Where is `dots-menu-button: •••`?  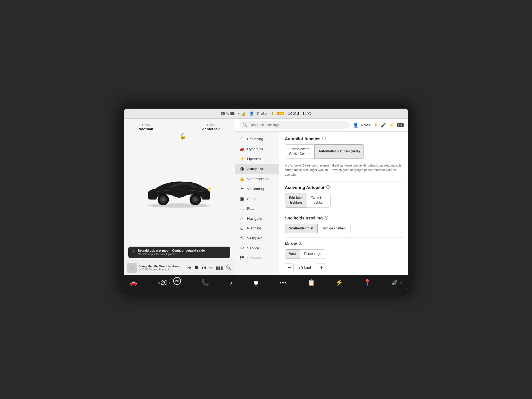 dots-menu-button: ••• is located at coordinates (283, 283).